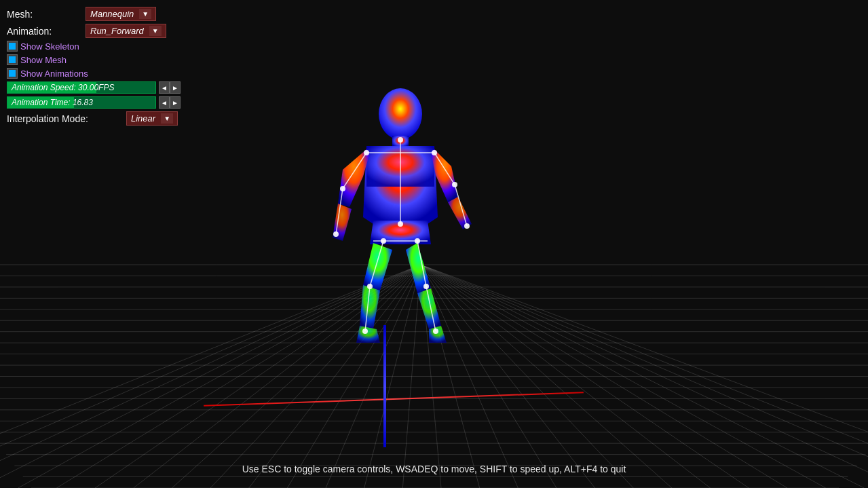 Image resolution: width=868 pixels, height=488 pixels. I want to click on anim-speed-track: Animation Speed: 30.00FPS, so click(81, 88).